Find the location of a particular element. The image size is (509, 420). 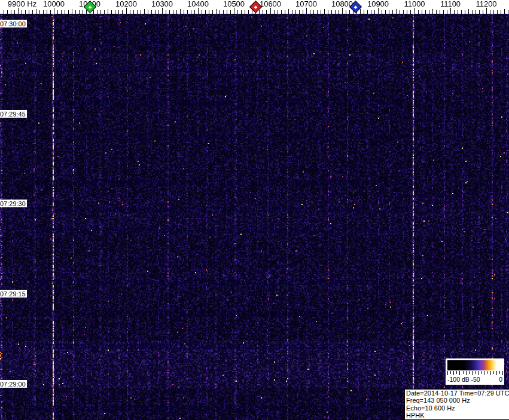

freq-axis-label: 10600 is located at coordinates (270, 4).